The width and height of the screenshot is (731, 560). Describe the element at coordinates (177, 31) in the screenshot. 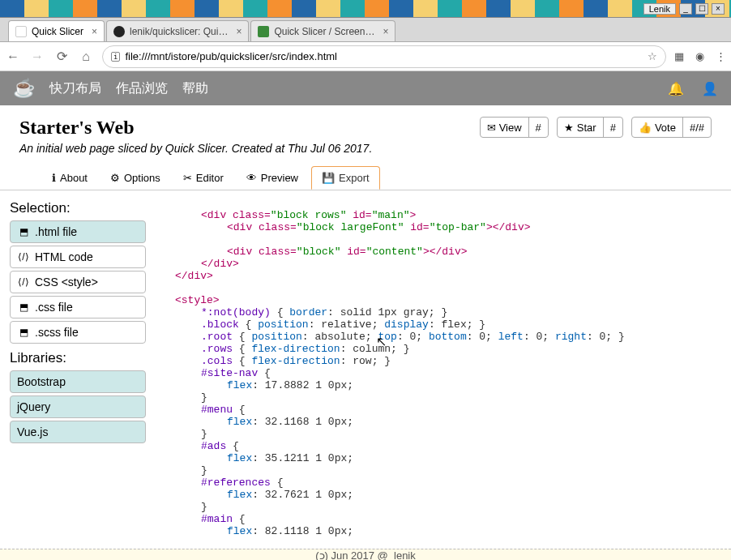

I see `browser-tab-2: lenik/quickslicer: Qui… ×` at that location.